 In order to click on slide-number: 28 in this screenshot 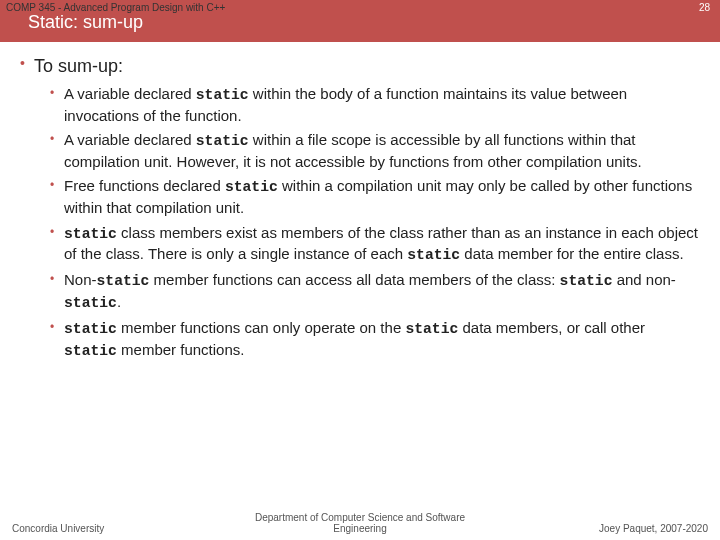, I will do `click(704, 8)`.